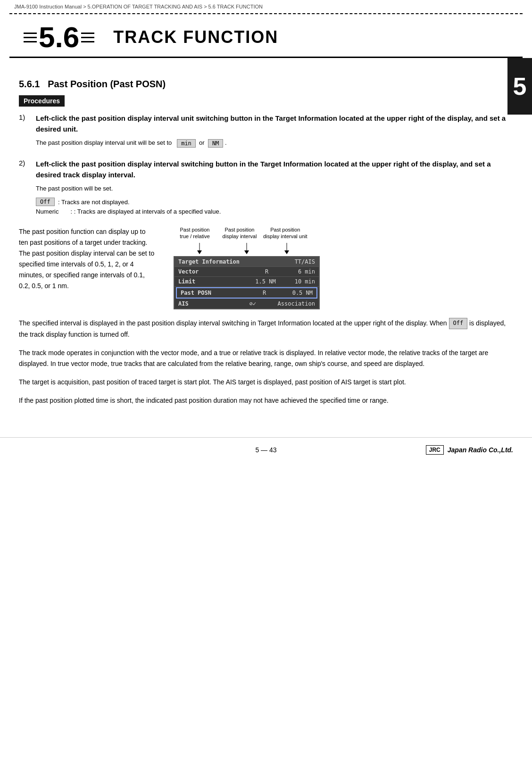 This screenshot has height=764, width=532. Describe the element at coordinates (247, 282) in the screenshot. I see `radar-row-limit: Limit 1.5 NM 10 min` at that location.